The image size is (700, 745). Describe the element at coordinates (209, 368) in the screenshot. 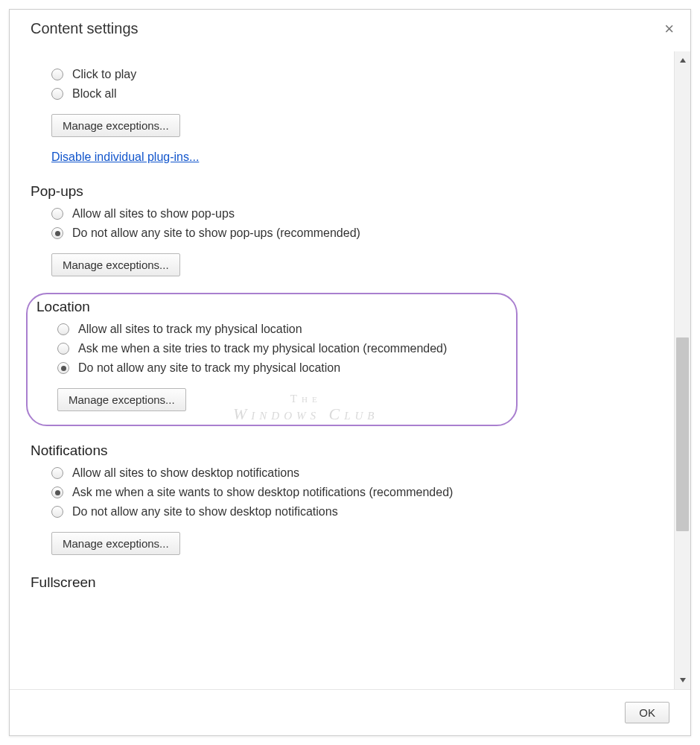

I see `radio-label: Do not allow any site to track my physic…` at that location.